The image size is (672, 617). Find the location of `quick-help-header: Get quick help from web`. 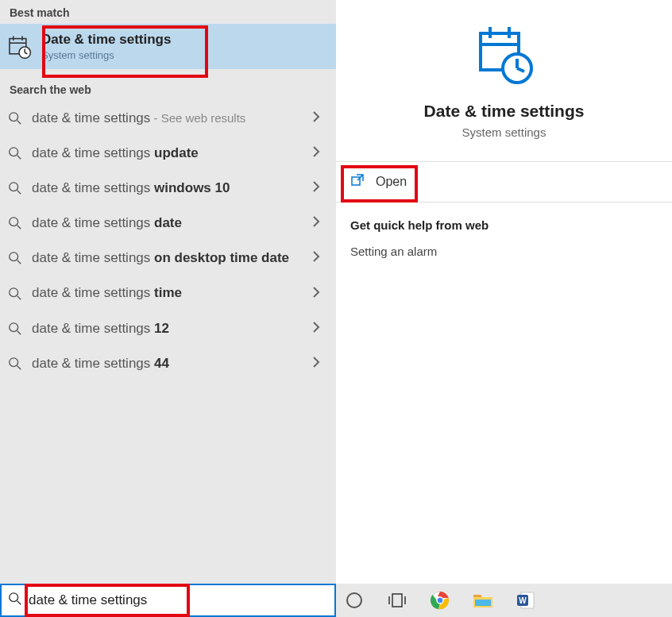

quick-help-header: Get quick help from web is located at coordinates (504, 226).